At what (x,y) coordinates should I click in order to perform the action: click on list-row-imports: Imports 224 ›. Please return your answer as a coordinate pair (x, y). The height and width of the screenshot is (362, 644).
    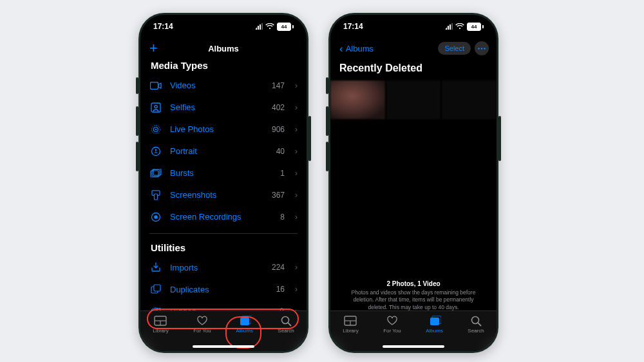
    Looking at the image, I should click on (223, 268).